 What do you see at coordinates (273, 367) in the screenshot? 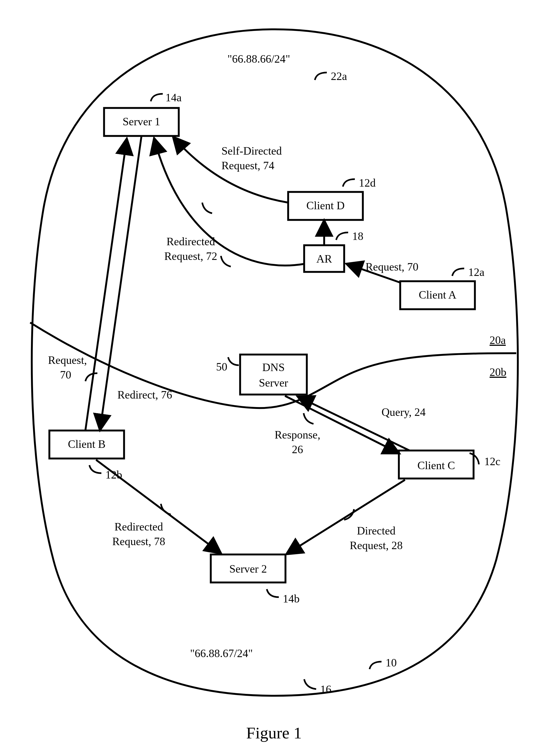
I see `dns-label-1: DNS` at bounding box center [273, 367].